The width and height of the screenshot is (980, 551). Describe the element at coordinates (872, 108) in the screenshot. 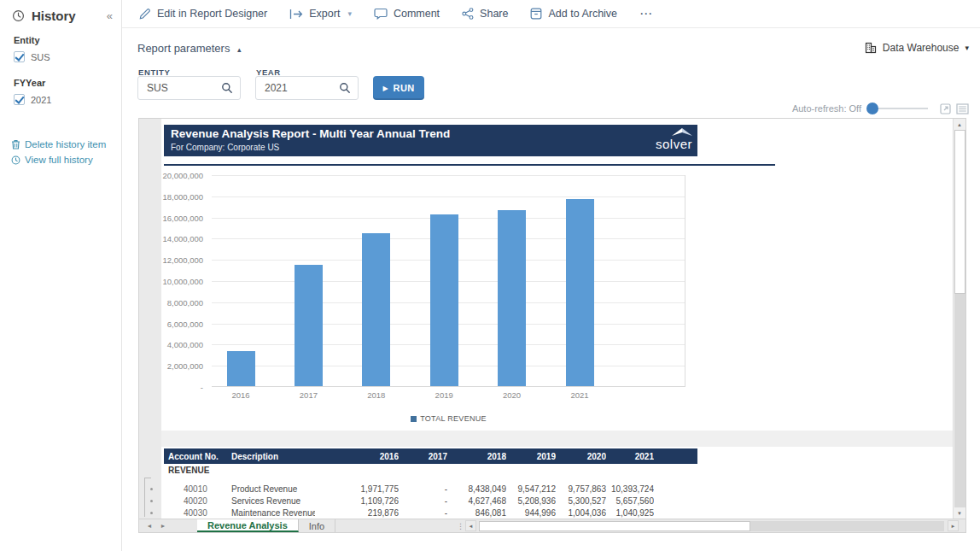

I see `auto-refresh-slider-knob` at that location.